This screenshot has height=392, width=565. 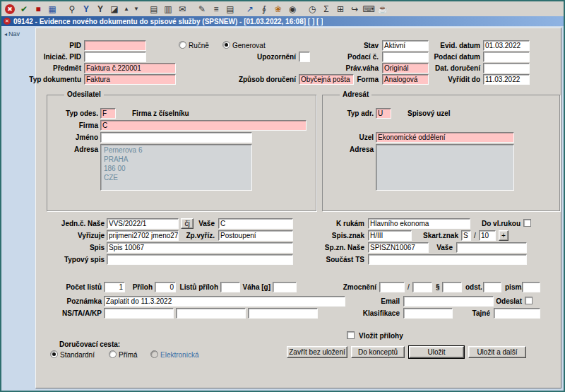 I want to click on stav-field: Aktivní, so click(x=405, y=45).